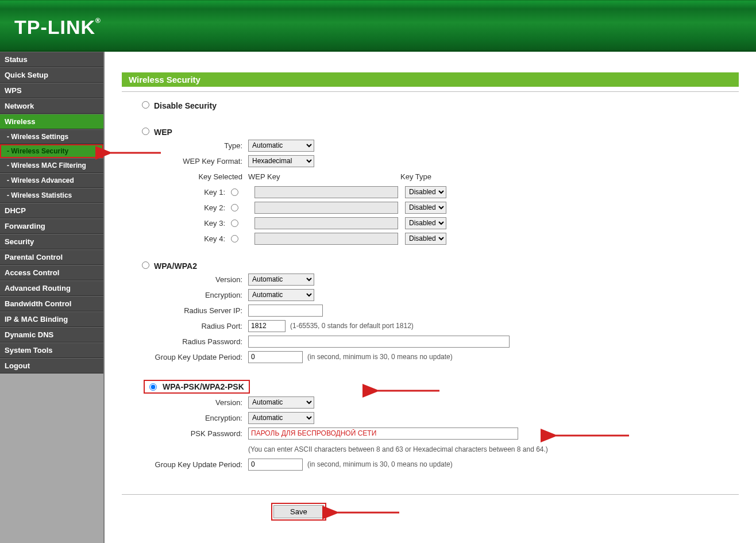 The height and width of the screenshot is (543, 756). Describe the element at coordinates (234, 192) in the screenshot. I see `radio-key1` at that location.